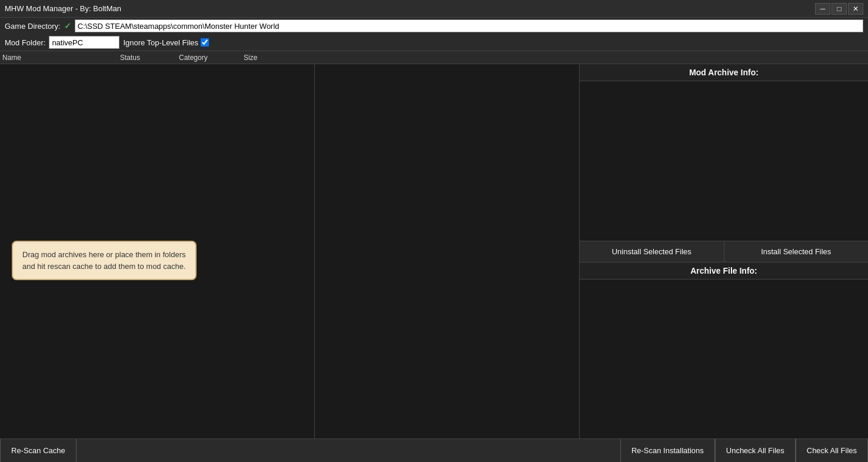 This screenshot has width=868, height=462. Describe the element at coordinates (434, 9) in the screenshot. I see `title-bar: MHW Mod Manager - By: BoltMan ─ □ ✕` at that location.